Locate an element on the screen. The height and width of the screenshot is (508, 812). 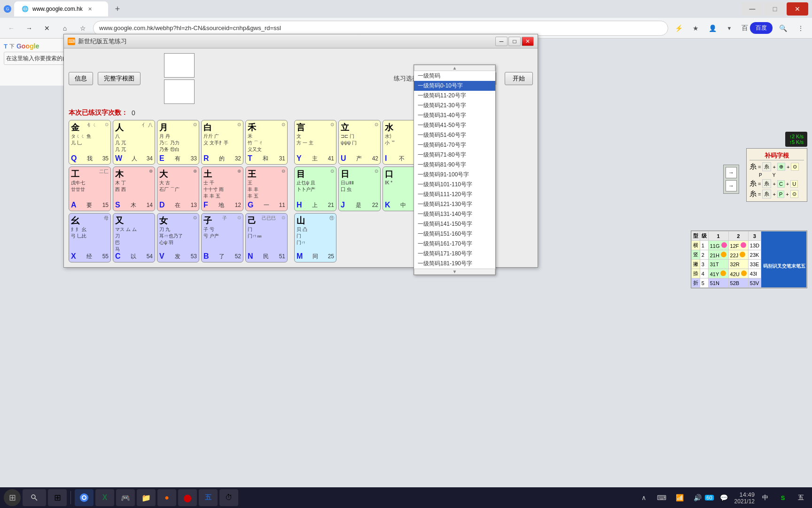
taskbar-browser-btn: ● is located at coordinates (167, 498).